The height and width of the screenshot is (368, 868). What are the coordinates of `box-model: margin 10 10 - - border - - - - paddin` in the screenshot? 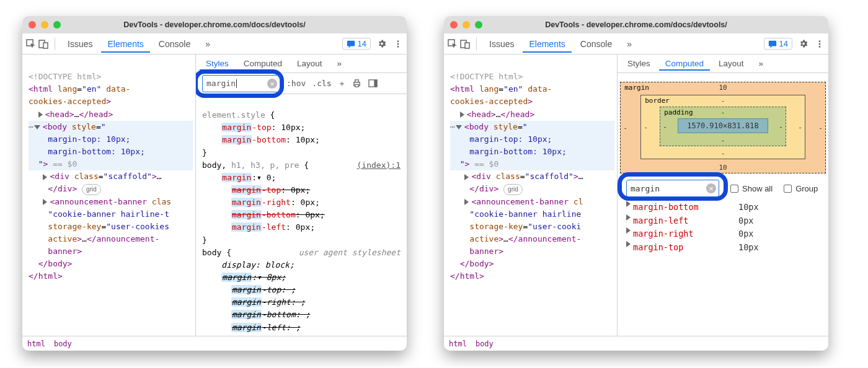 It's located at (723, 125).